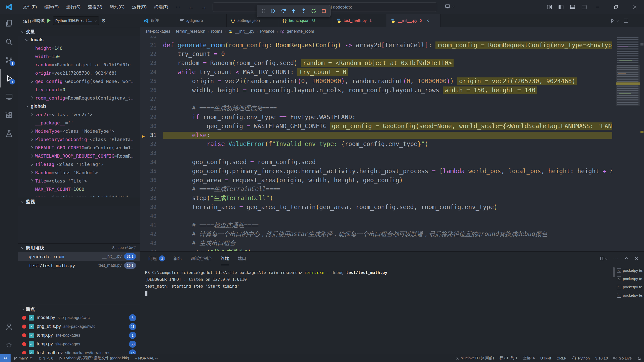 This screenshot has height=362, width=644. I want to click on callstack-section-header: 调用堆栈 因 step 已暂停, so click(79, 248).